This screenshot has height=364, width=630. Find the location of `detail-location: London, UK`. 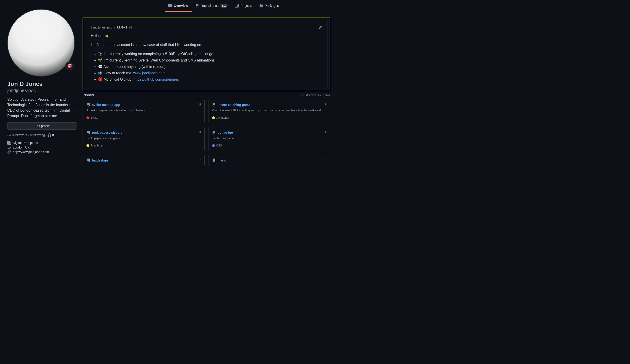

detail-location: London, UK is located at coordinates (42, 147).